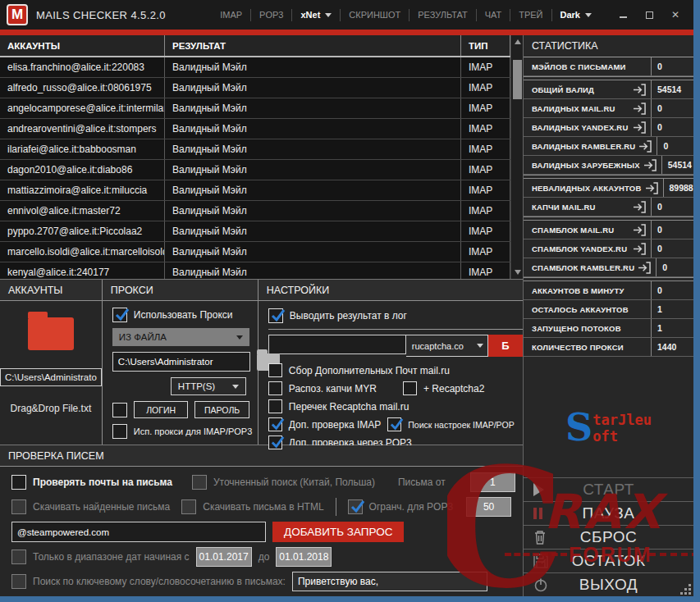  I want to click on table-row: ilariafei@alice.it:babboosman Валидный М…, so click(255, 149).